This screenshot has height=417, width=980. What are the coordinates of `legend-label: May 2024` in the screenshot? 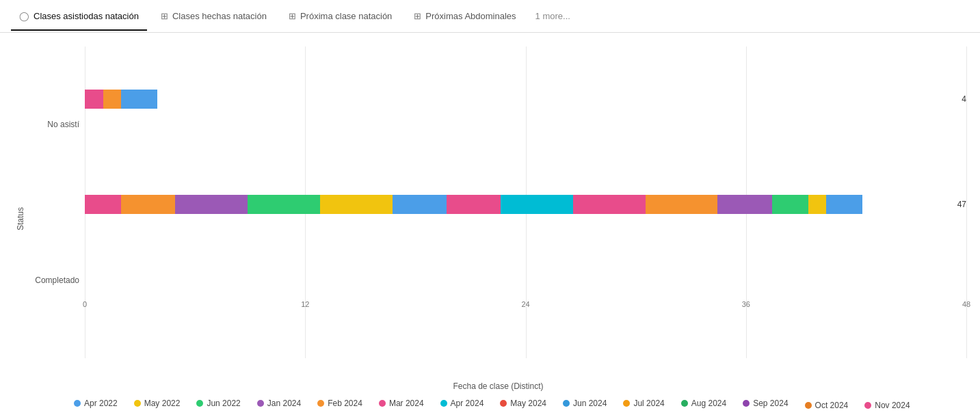 It's located at (528, 403).